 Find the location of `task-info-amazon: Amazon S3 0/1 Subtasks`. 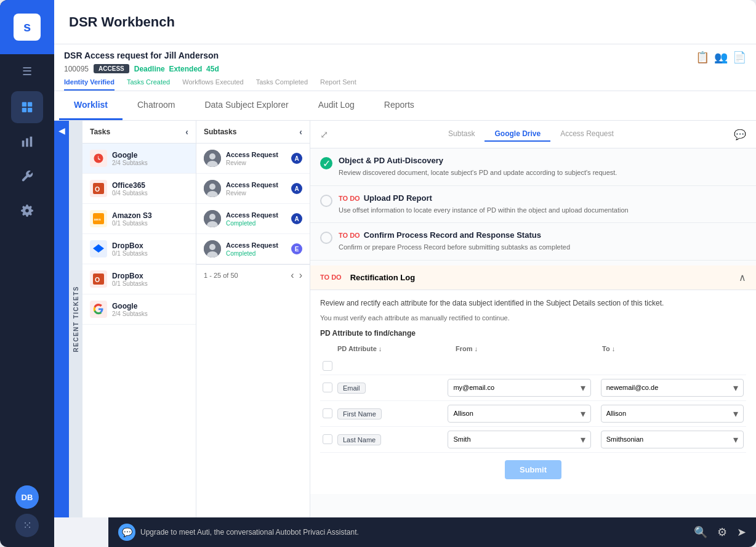

task-info-amazon: Amazon S3 0/1 Subtasks is located at coordinates (150, 219).